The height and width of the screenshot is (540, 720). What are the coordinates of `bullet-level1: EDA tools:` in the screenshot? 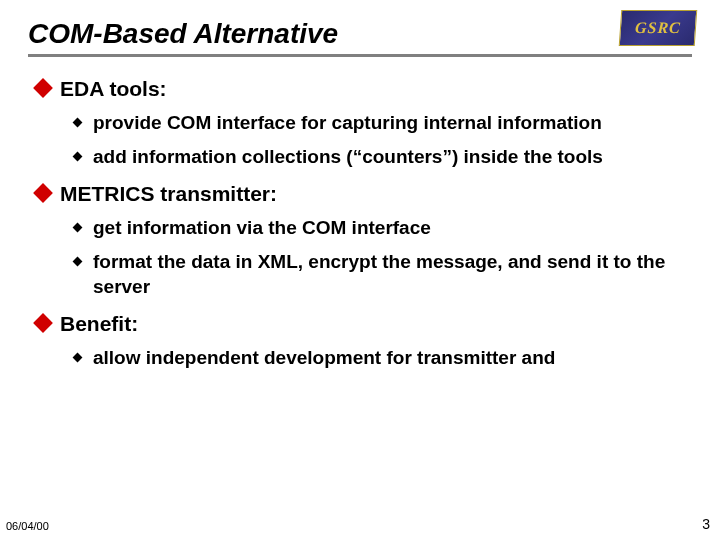 It's located at (364, 88).